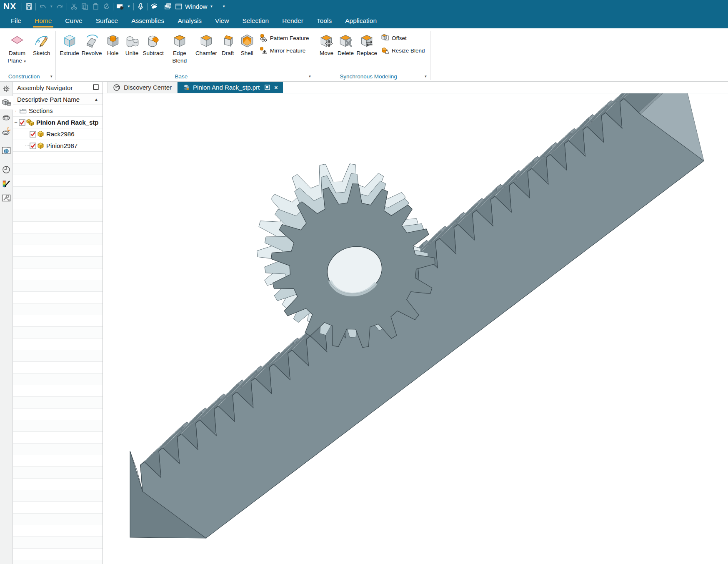  What do you see at coordinates (113, 44) in the screenshot?
I see `hole-button: Hole` at bounding box center [113, 44].